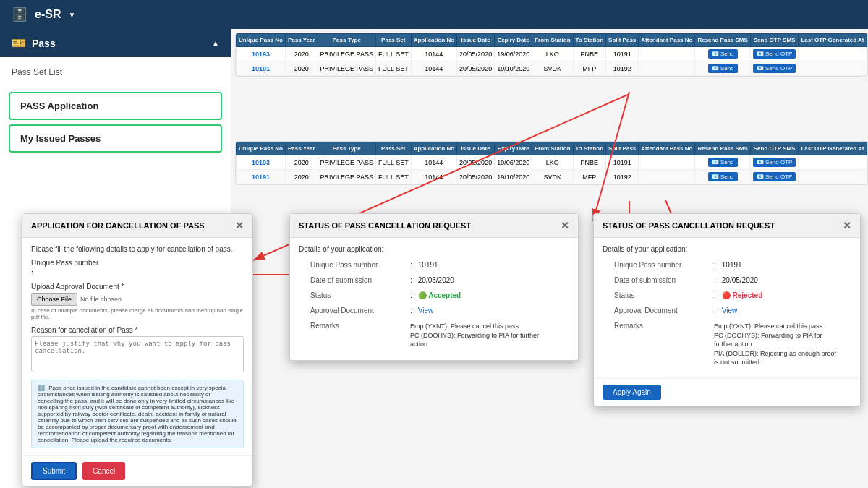 The height and width of the screenshot is (488, 868). Describe the element at coordinates (137, 471) in the screenshot. I see `modal-cancel-footer: Submit Cancel` at that location.